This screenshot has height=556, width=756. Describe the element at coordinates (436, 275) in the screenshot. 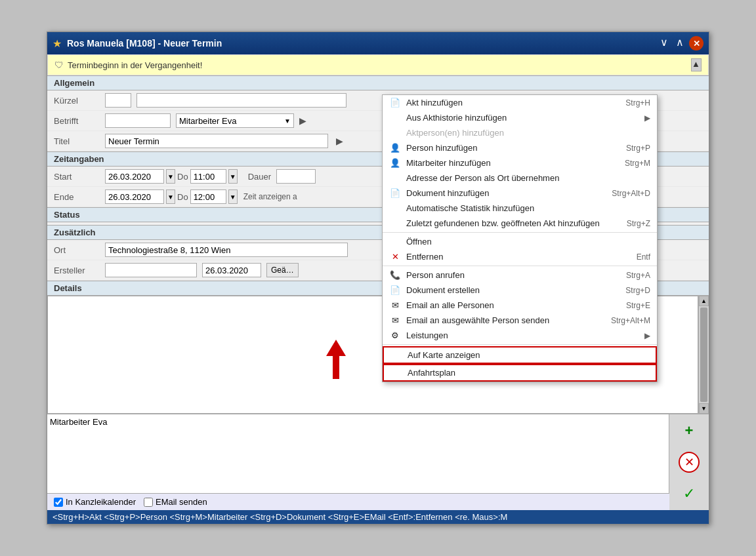

I see `menu-label-13: Person anrufen` at that location.